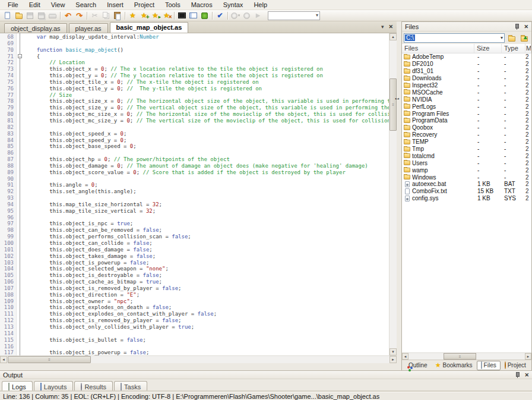 The width and height of the screenshot is (532, 400). I want to click on dock-tab-project: Project, so click(515, 366).